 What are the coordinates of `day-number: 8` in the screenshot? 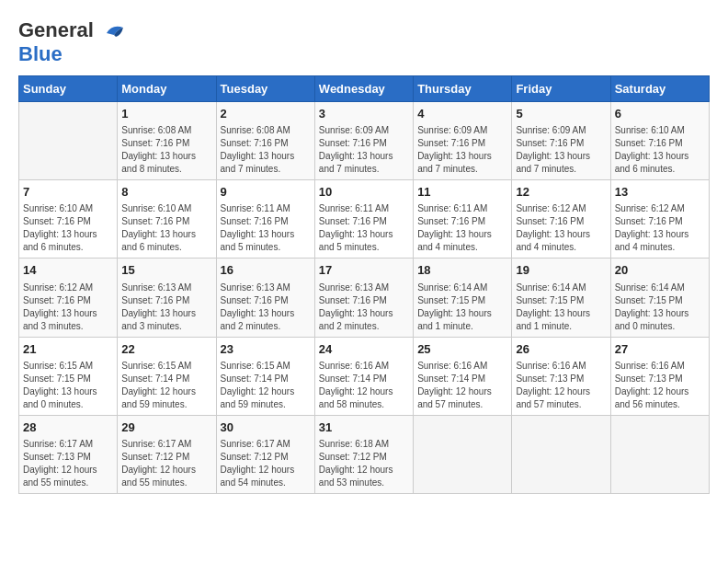 It's located at (166, 192).